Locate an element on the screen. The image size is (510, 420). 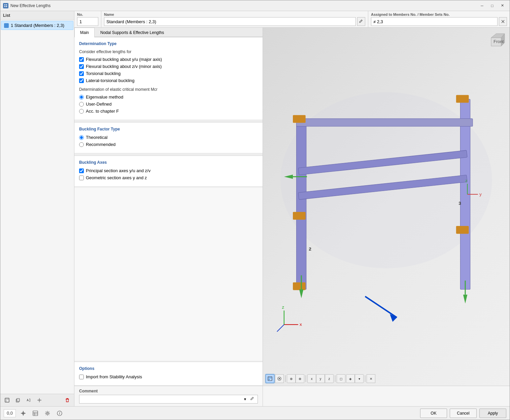
header-row: No. 1 Name Standard (Members : 2,3) is located at coordinates (292, 20).